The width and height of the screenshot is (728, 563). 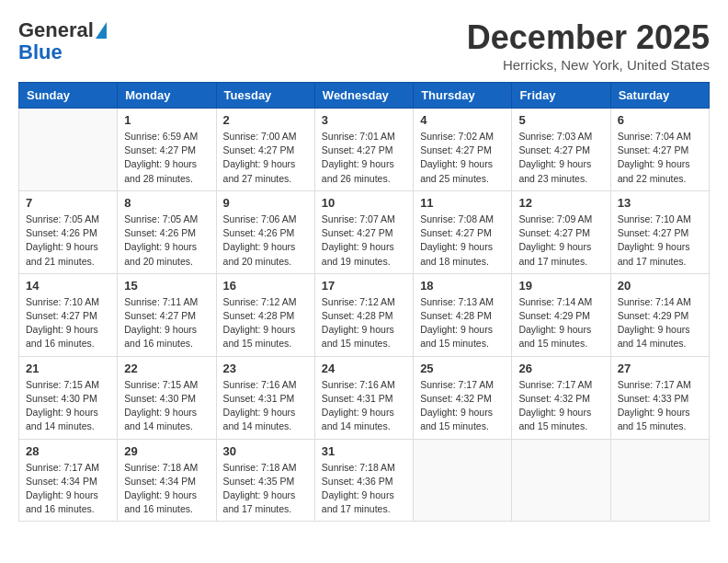 I want to click on day-number: 23, so click(x=266, y=368).